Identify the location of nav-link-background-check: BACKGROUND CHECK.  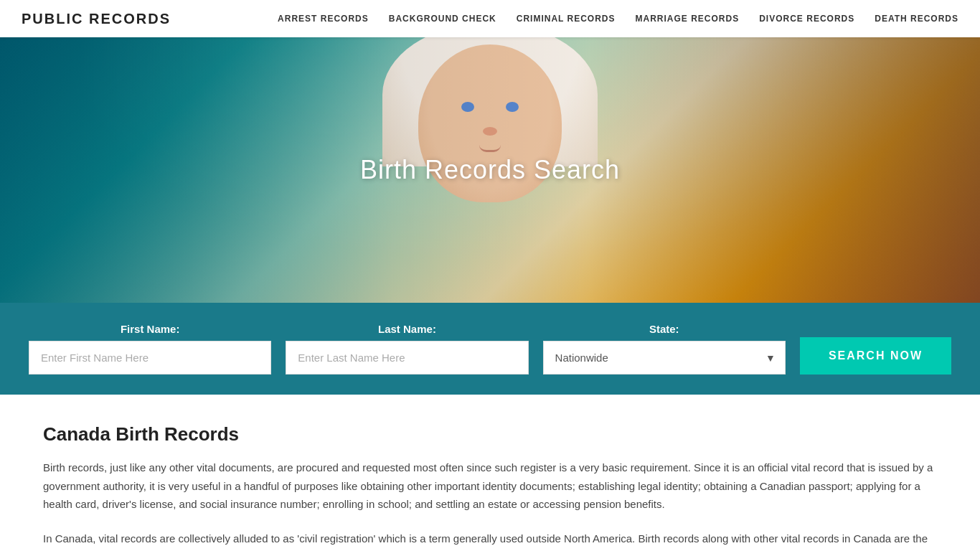
(443, 19).